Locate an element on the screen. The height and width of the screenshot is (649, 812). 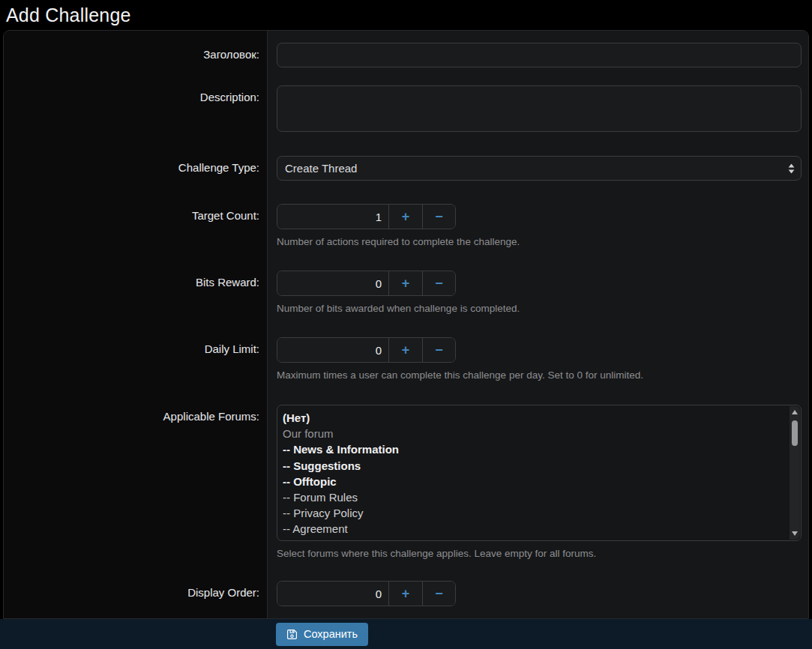
display-order-input is located at coordinates (333, 594).